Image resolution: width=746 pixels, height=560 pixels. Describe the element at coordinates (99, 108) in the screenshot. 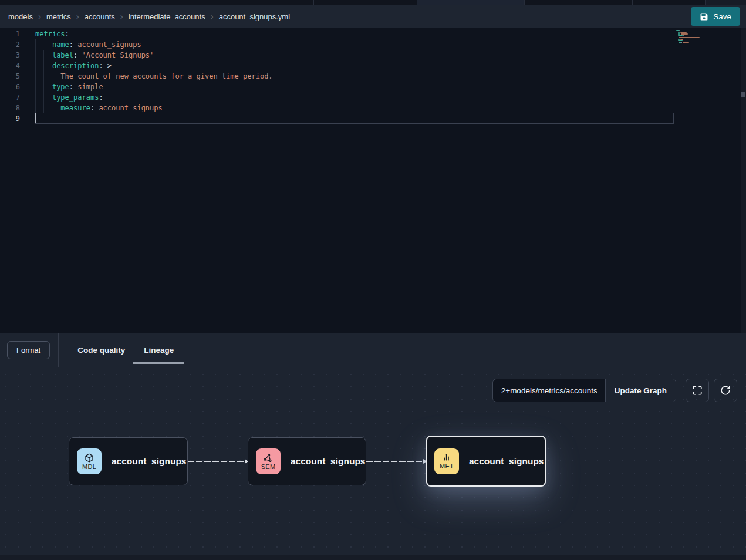

I see `code-text: measure: account_signups` at that location.